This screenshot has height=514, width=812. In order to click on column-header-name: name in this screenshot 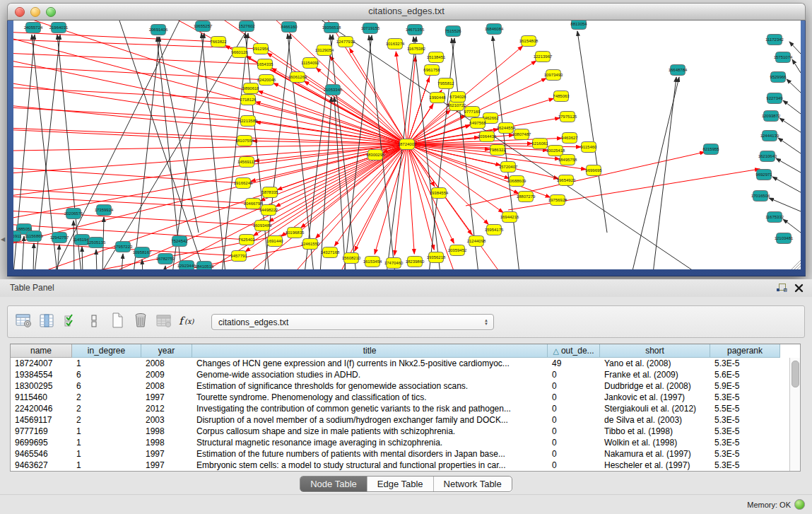, I will do `click(41, 351)`.